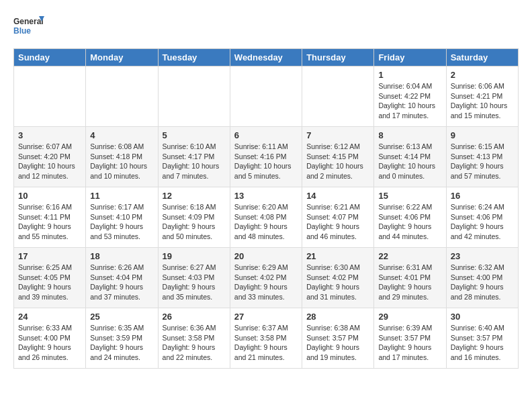  I want to click on day-header-wednesday: Wednesday, so click(266, 58).